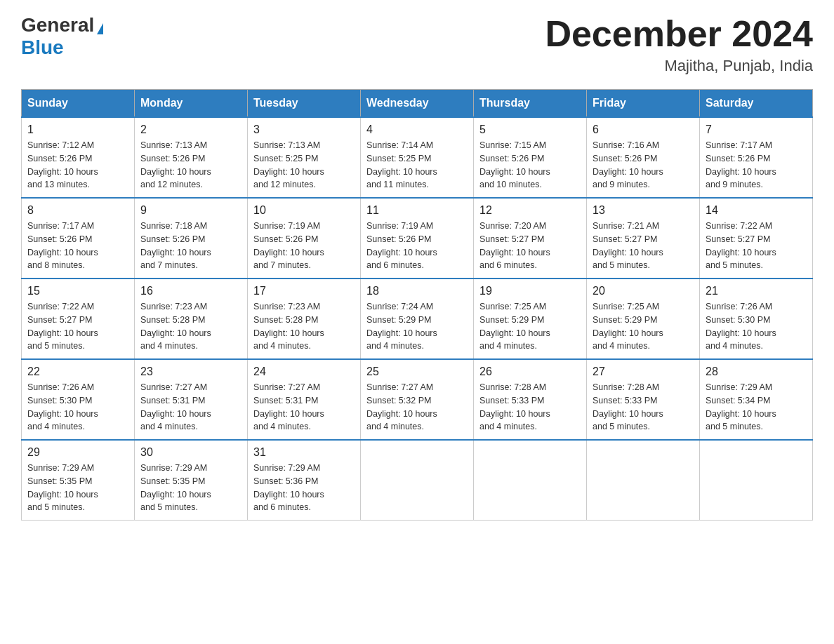  What do you see at coordinates (756, 210) in the screenshot?
I see `day-number: 14` at bounding box center [756, 210].